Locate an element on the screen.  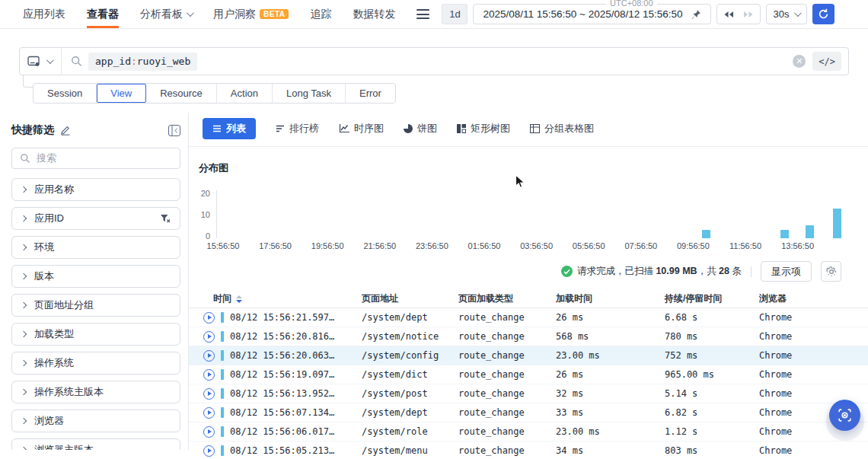
time-back-icon is located at coordinates (729, 14).